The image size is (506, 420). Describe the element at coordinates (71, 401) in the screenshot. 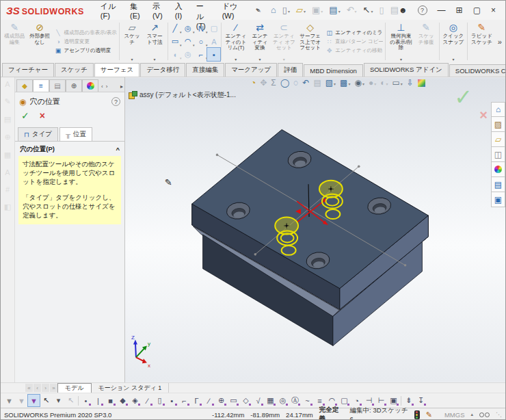

I see `lasso-icon: ↖` at that location.